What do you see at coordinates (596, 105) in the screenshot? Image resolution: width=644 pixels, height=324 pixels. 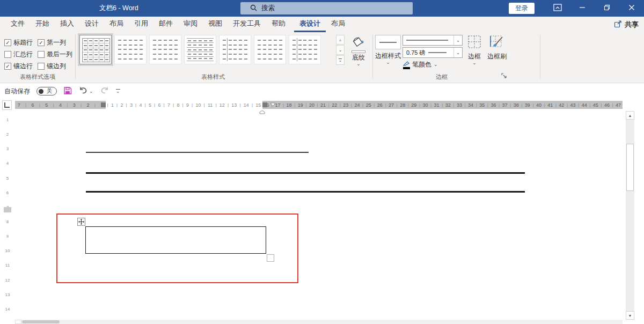 I see `ruler-number: 45` at bounding box center [596, 105].